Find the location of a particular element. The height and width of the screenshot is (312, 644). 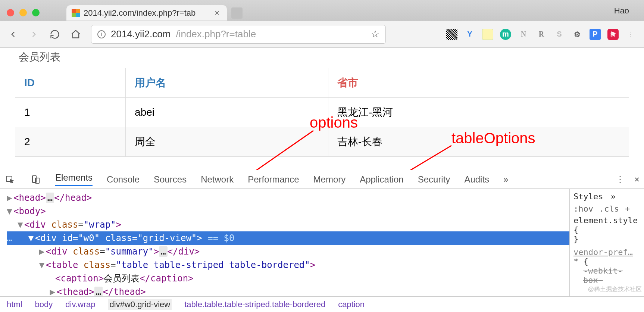

inspect-icon is located at coordinates (10, 180).